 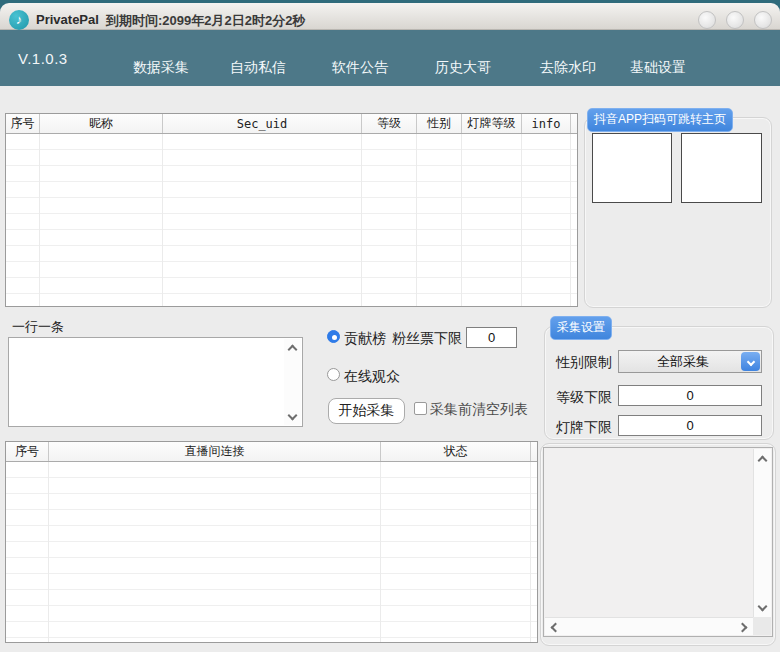 I want to click on nav-tab-data-collect: 数据采集, so click(x=161, y=68).